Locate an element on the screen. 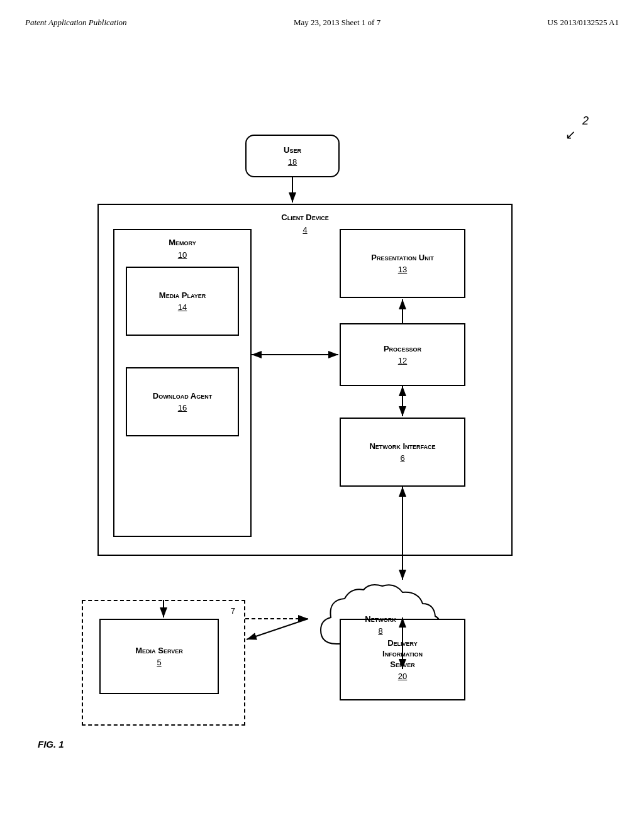  processor-number: 12 is located at coordinates (402, 361).